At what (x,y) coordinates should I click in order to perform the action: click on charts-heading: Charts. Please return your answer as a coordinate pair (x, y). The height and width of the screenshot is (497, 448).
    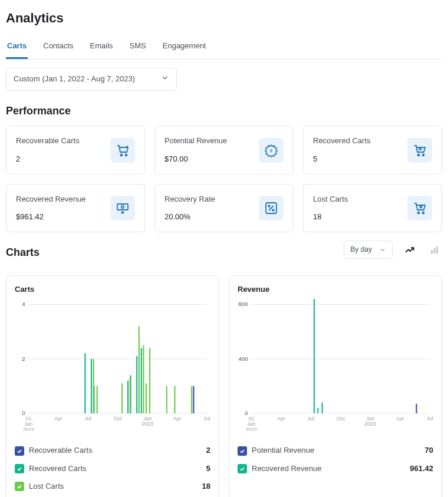
    Looking at the image, I should click on (22, 252).